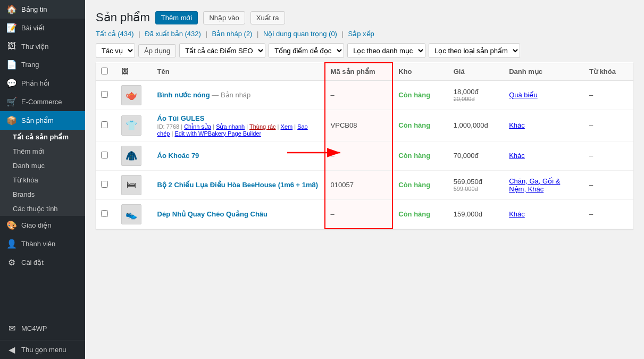 Image resolution: width=644 pixels, height=359 pixels. Describe the element at coordinates (359, 185) in the screenshot. I see `row-sku-3: 010057` at that location.